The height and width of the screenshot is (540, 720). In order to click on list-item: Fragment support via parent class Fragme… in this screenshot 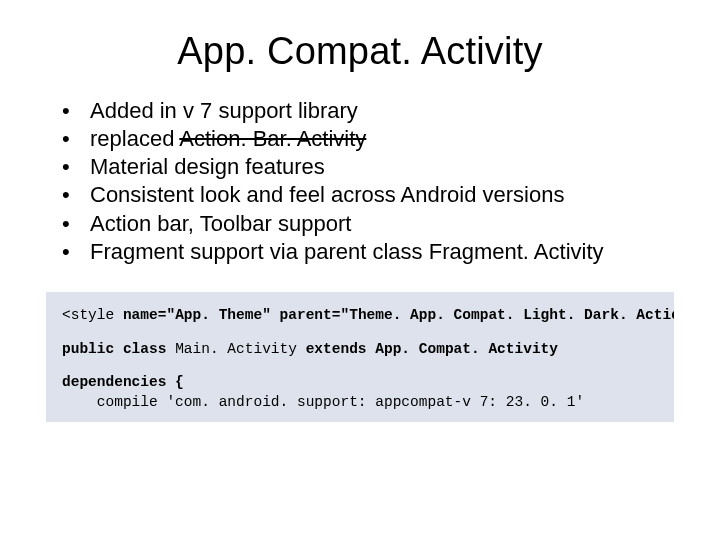, I will do `click(371, 252)`.